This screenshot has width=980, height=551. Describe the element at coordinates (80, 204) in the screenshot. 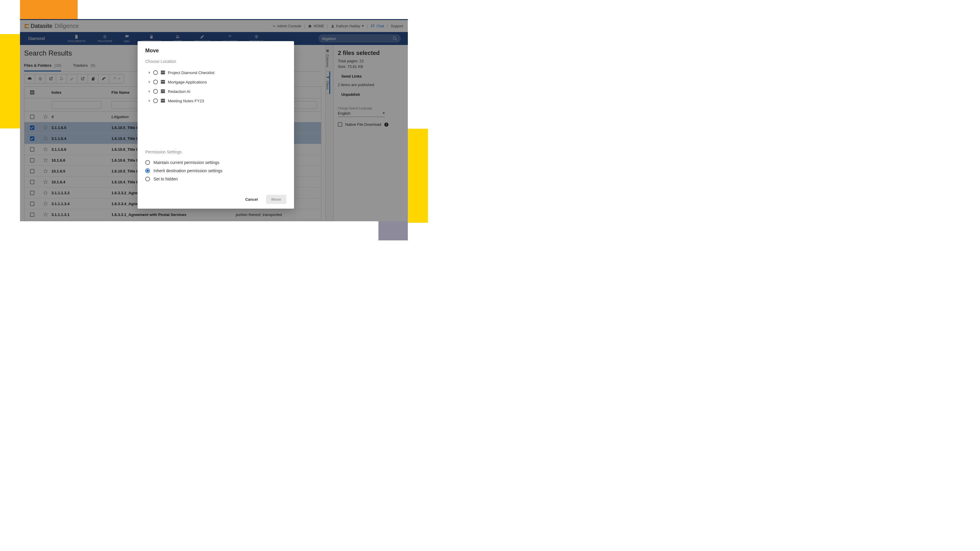

I see `row-index: 3.1.1.1.3.4` at that location.